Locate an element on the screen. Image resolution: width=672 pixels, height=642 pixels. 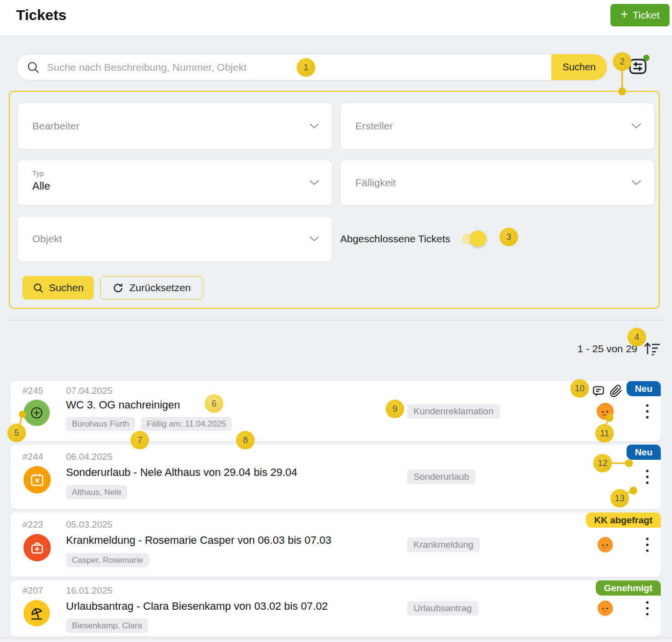
panel-search-label: Suchen is located at coordinates (66, 288).